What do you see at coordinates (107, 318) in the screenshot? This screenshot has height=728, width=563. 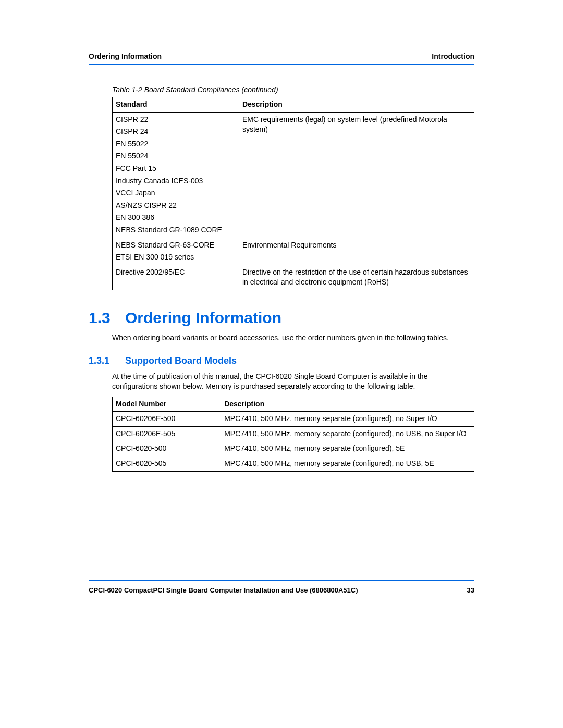 I see `section-number: 1.3` at bounding box center [107, 318].